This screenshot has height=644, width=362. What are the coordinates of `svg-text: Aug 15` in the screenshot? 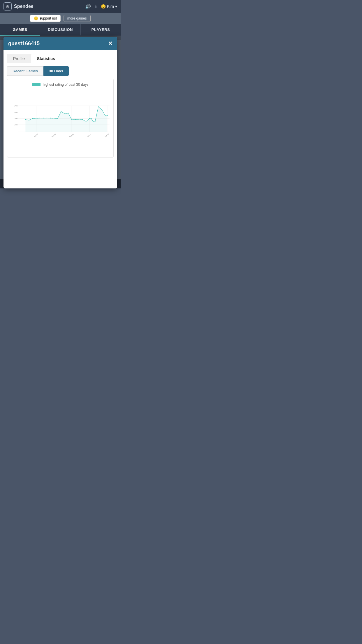 It's located at (36, 135).